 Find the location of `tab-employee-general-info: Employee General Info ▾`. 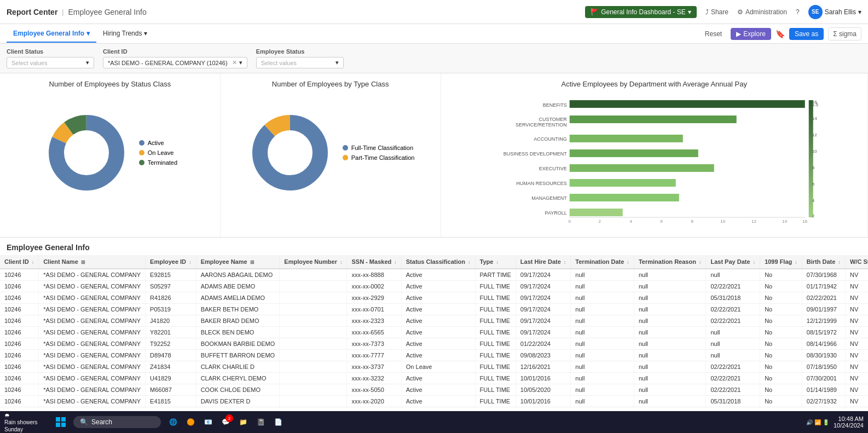

tab-employee-general-info: Employee General Info ▾ is located at coordinates (51, 34).